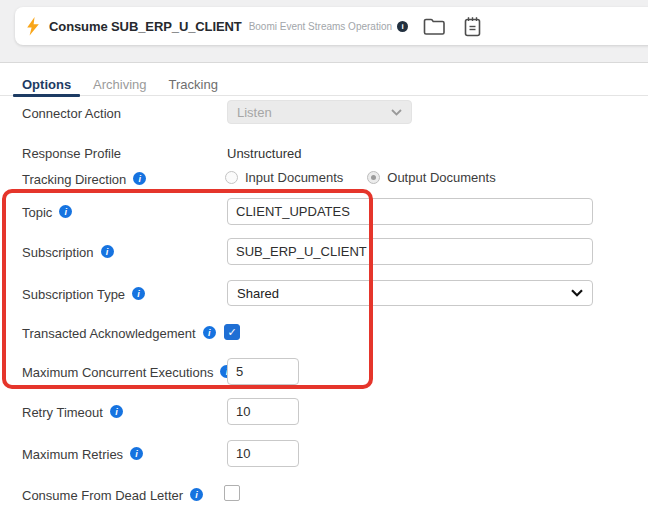  What do you see at coordinates (119, 334) in the screenshot?
I see `transacted-acknowledgement-label: Transacted Acknowledgement i` at bounding box center [119, 334].